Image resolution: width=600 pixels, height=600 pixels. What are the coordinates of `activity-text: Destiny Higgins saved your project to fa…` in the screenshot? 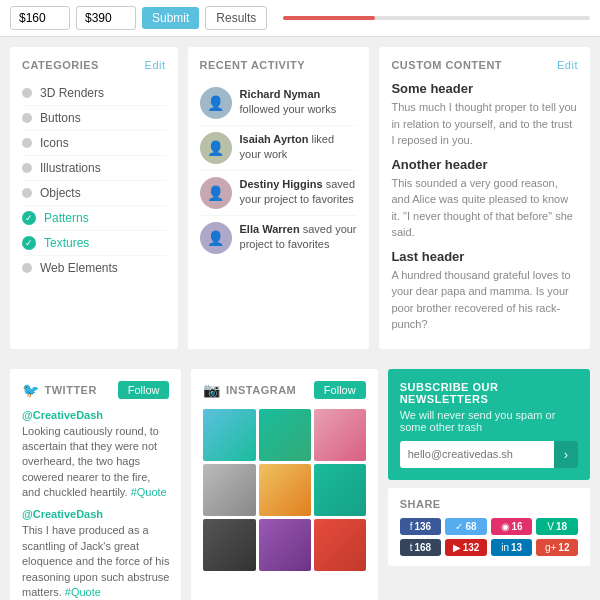 It's located at (299, 192).